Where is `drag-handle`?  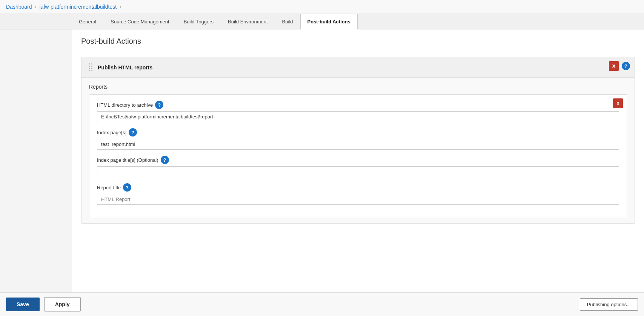 drag-handle is located at coordinates (91, 67).